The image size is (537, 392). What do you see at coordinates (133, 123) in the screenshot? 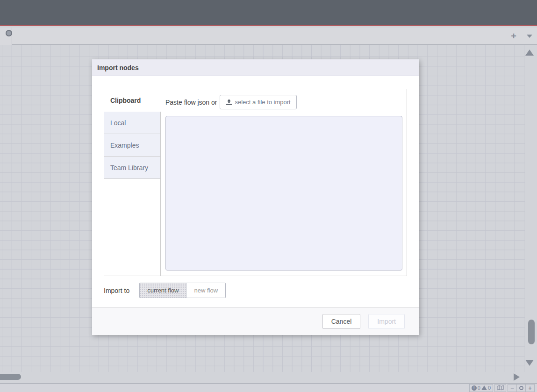
I see `tab-local: Local` at bounding box center [133, 123].